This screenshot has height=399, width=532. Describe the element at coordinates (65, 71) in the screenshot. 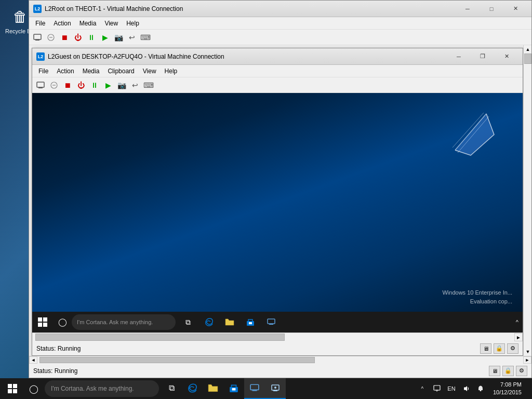

I see `inner-menu-action: Action` at that location.